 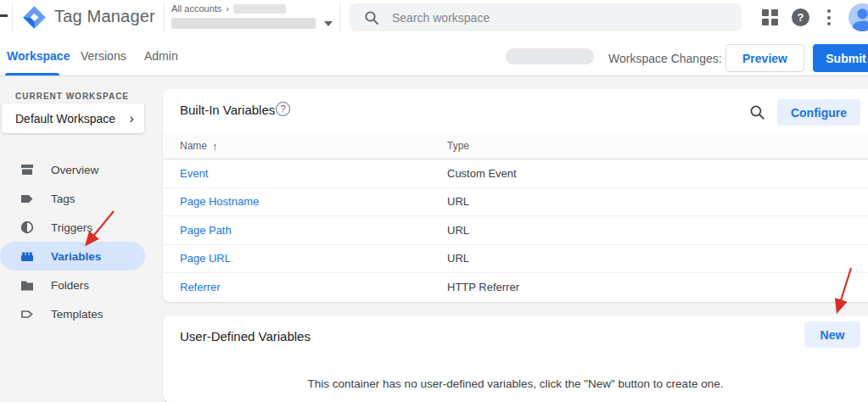 I want to click on variables-icon, so click(x=27, y=256).